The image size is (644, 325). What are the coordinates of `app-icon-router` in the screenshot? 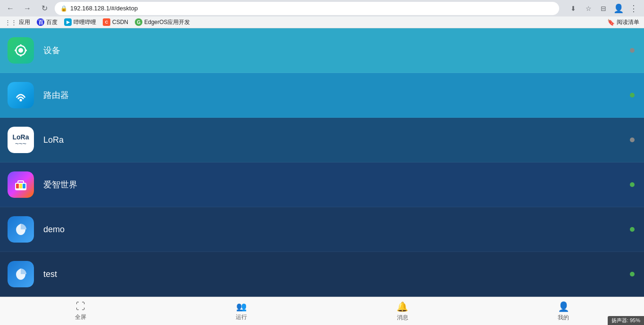 It's located at (21, 95).